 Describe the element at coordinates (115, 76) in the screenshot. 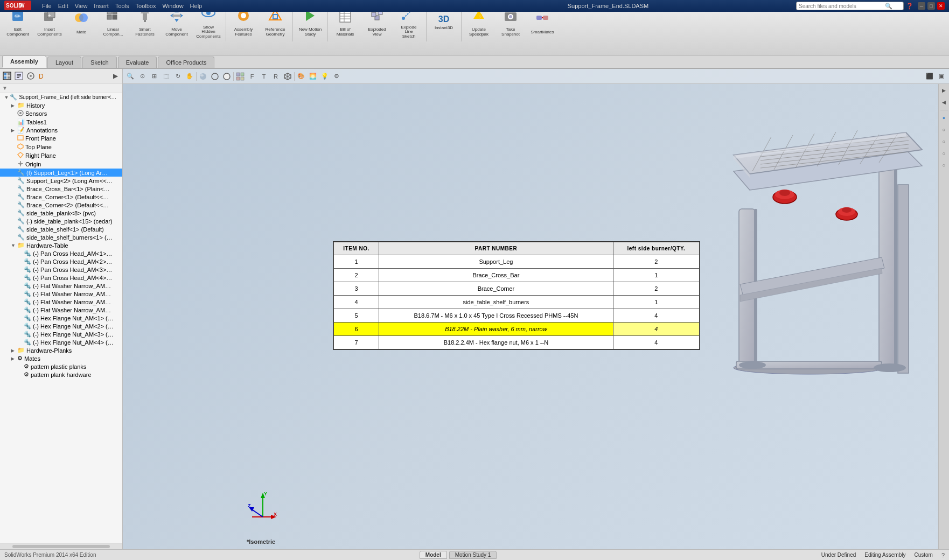

I see `sidebar-expand: ▶` at that location.